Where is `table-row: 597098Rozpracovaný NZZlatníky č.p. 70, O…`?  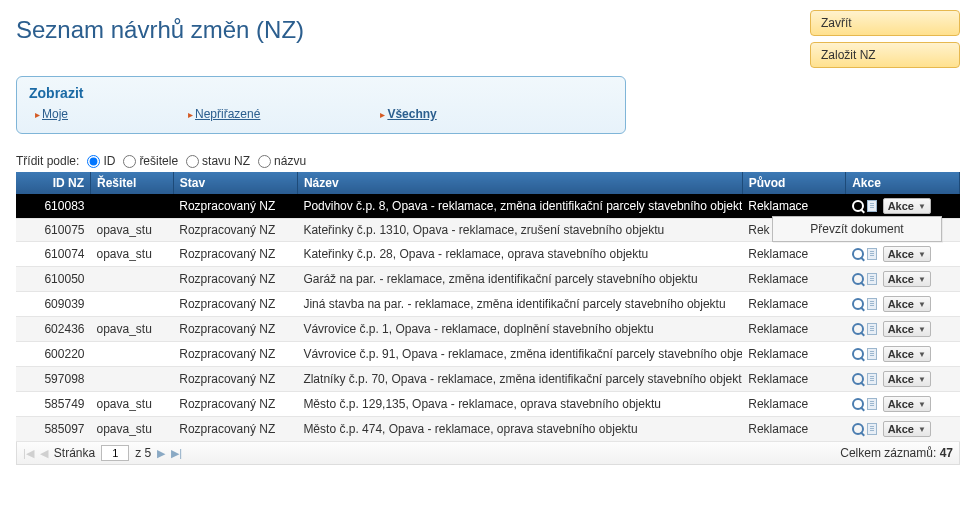 table-row: 597098Rozpracovaný NZZlatníky č.p. 70, O… is located at coordinates (488, 380).